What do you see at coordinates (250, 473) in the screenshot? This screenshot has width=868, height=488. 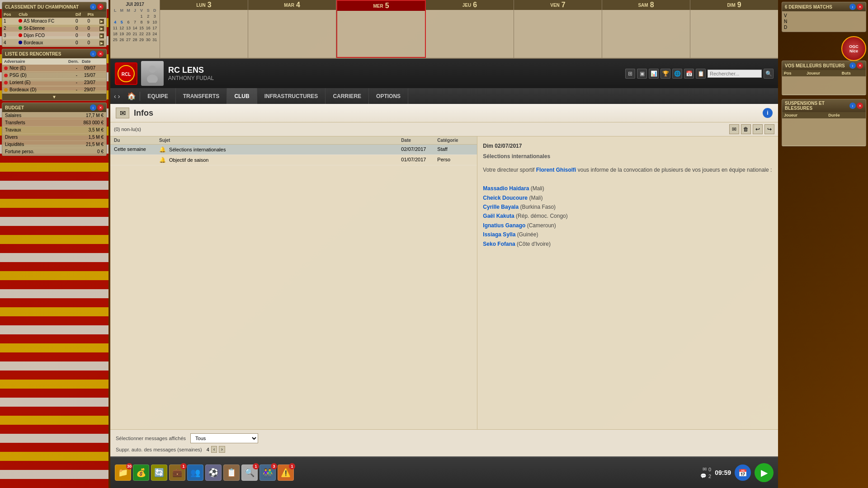 I see `taskbar-icon-magnify: 🔍1` at bounding box center [250, 473].